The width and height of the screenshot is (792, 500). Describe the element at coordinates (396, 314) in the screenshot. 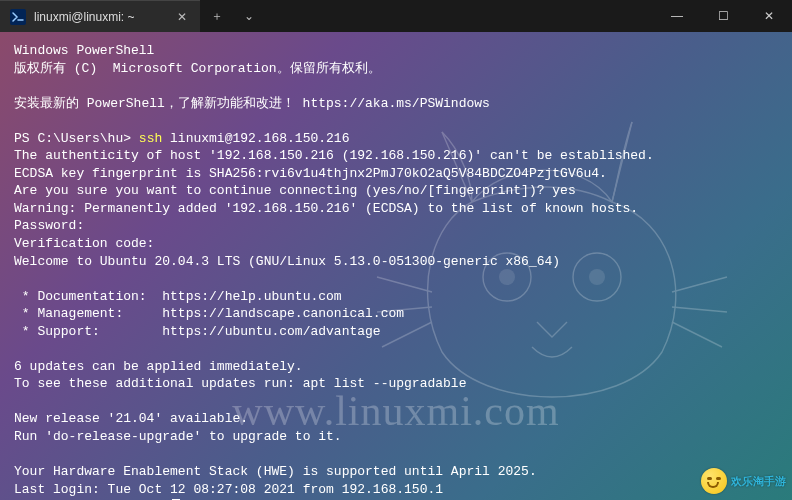

I see `terminal-line: * Management: https://landscape.canonica…` at that location.